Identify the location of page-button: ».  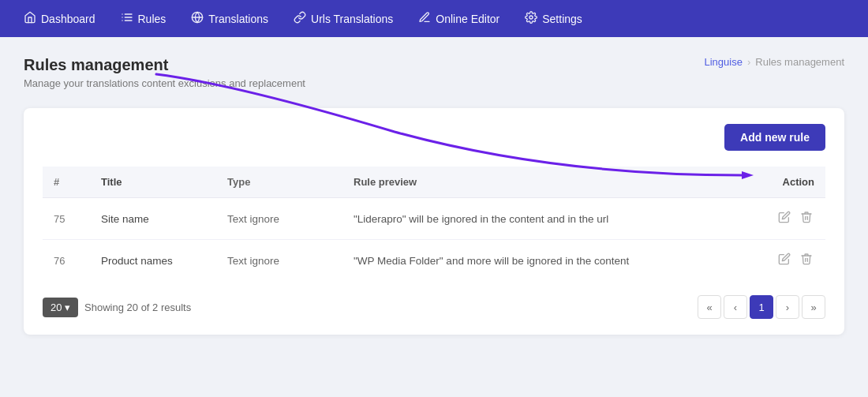
(814, 307).